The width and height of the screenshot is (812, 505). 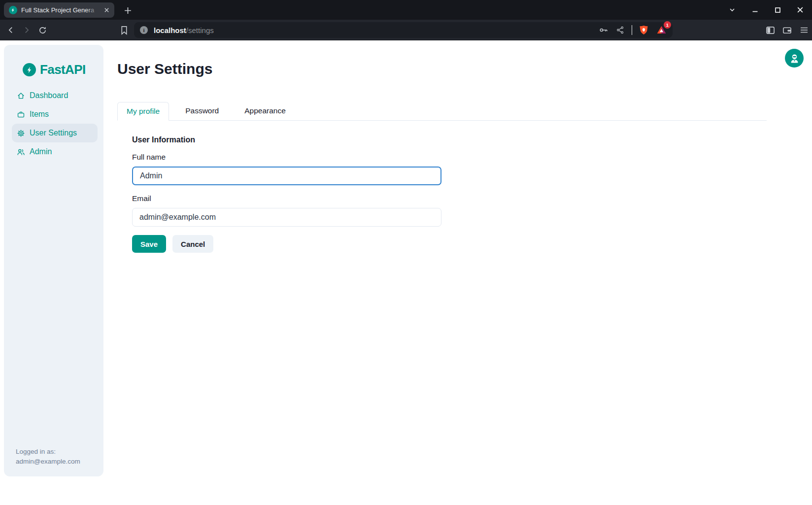 I want to click on sidebar: FastAPI Dashboard Items User Settings, so click(x=54, y=261).